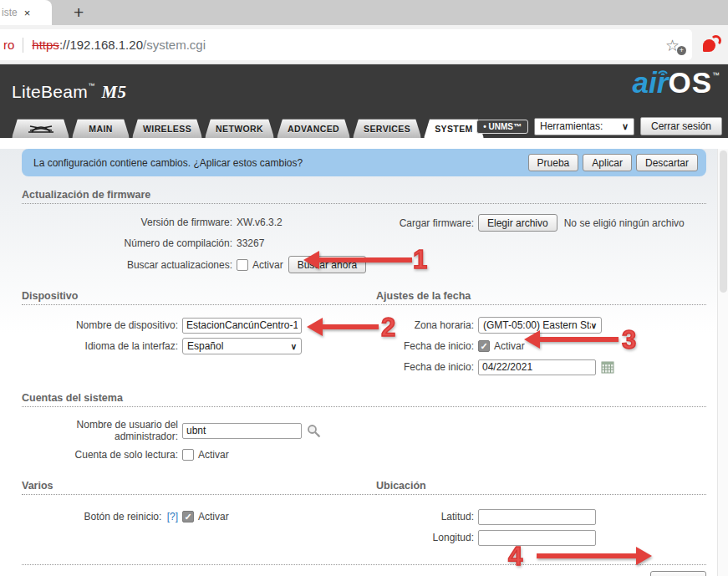 This screenshot has width=728, height=576. I want to click on date-section-title: Ajustes de la fecha, so click(542, 298).